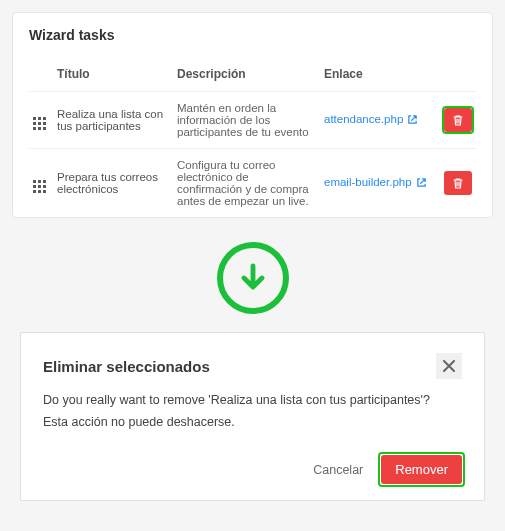  Describe the element at coordinates (252, 35) in the screenshot. I see `card-title: Wizard tasks` at that location.